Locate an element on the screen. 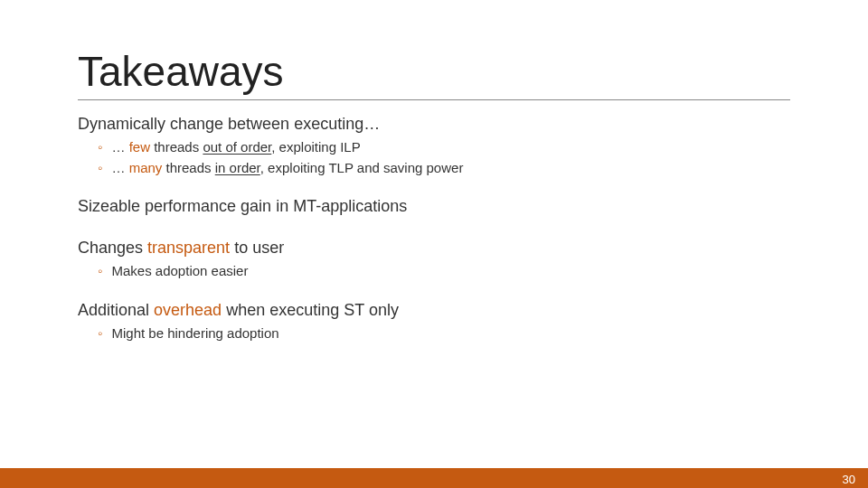 The width and height of the screenshot is (868, 488). point-transparent: Changes transparent to user is located at coordinates (434, 248).